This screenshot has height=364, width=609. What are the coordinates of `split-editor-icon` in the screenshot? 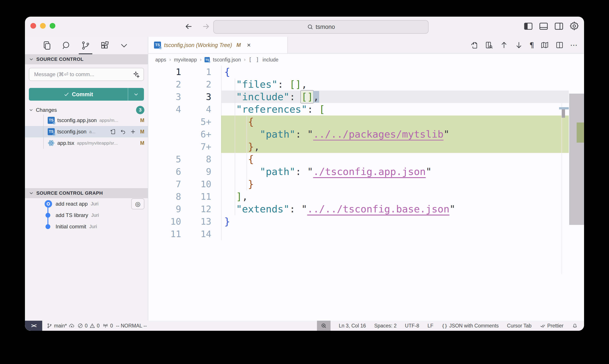 It's located at (560, 45).